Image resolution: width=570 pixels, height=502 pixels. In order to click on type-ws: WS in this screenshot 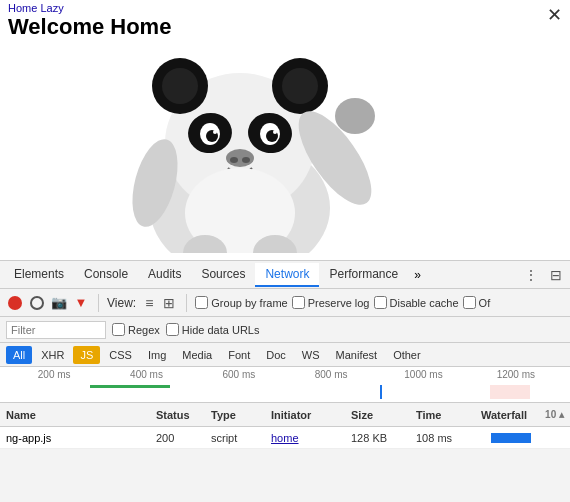, I will do `click(311, 355)`.